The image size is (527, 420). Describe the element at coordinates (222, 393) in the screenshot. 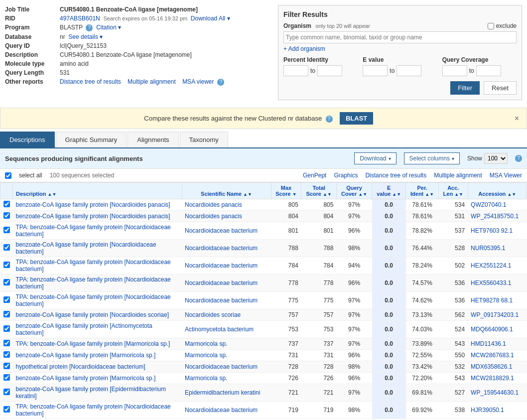

I see `scientific-name-link: Epidermidibacterium keratini` at that location.